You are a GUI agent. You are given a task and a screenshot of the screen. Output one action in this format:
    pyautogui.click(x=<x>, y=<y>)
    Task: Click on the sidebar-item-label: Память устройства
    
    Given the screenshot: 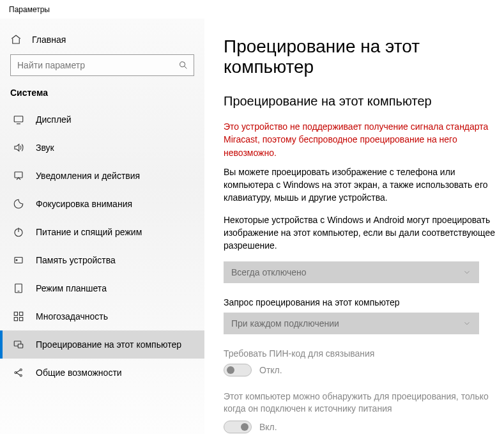 What is the action you would take?
    pyautogui.click(x=115, y=260)
    